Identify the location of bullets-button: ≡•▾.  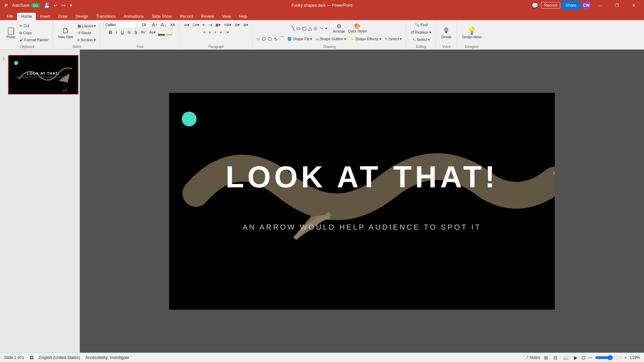
(187, 25).